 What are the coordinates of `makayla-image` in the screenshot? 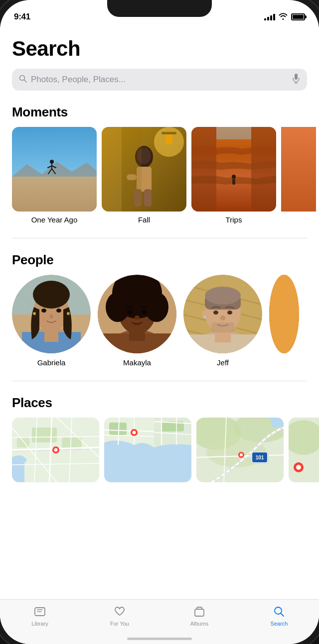 It's located at (137, 314).